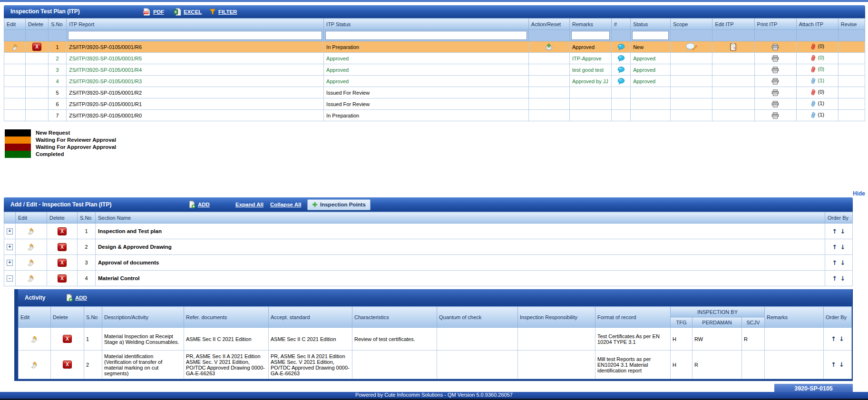  Describe the element at coordinates (651, 35) in the screenshot. I see `filter-input-status` at that location.